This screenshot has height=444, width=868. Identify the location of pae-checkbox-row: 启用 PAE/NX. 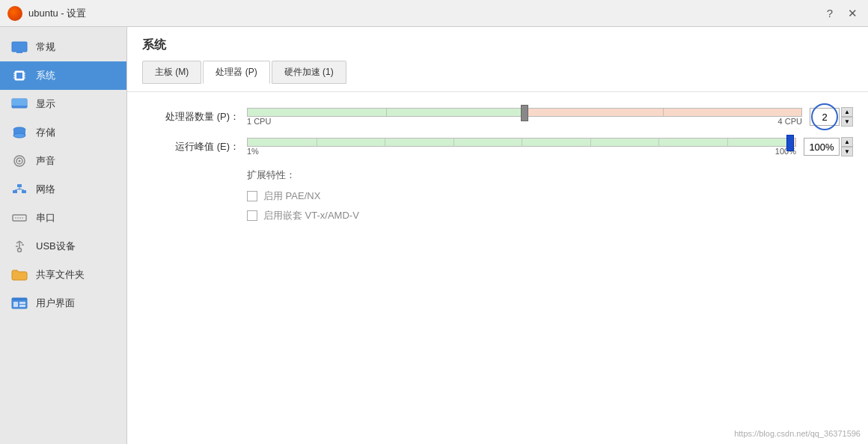
(550, 196).